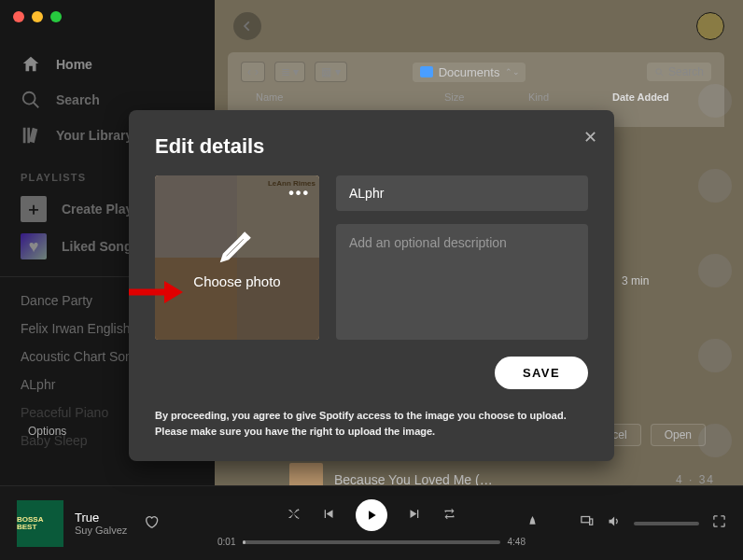  What do you see at coordinates (299, 193) in the screenshot?
I see `cover-options-icon: •••` at bounding box center [299, 193].